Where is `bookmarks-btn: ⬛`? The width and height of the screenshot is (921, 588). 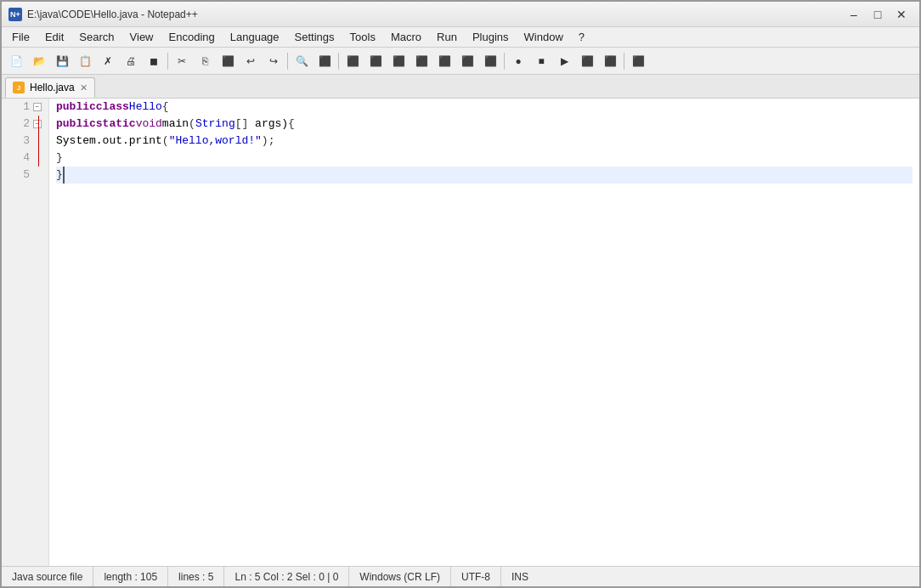
bookmarks-btn: ⬛ is located at coordinates (353, 61).